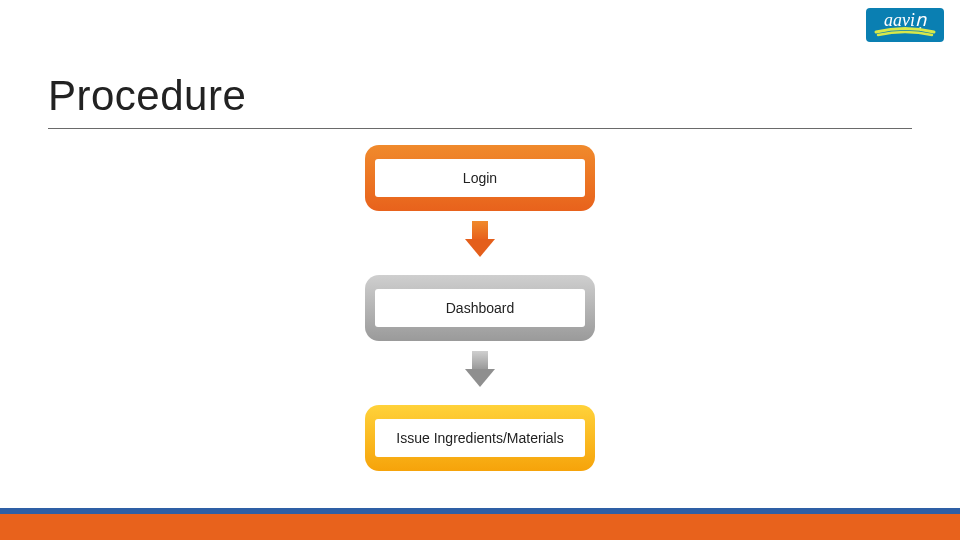 This screenshot has width=960, height=540. I want to click on flow-step-label: Issue Ingredients/Materials, so click(480, 438).